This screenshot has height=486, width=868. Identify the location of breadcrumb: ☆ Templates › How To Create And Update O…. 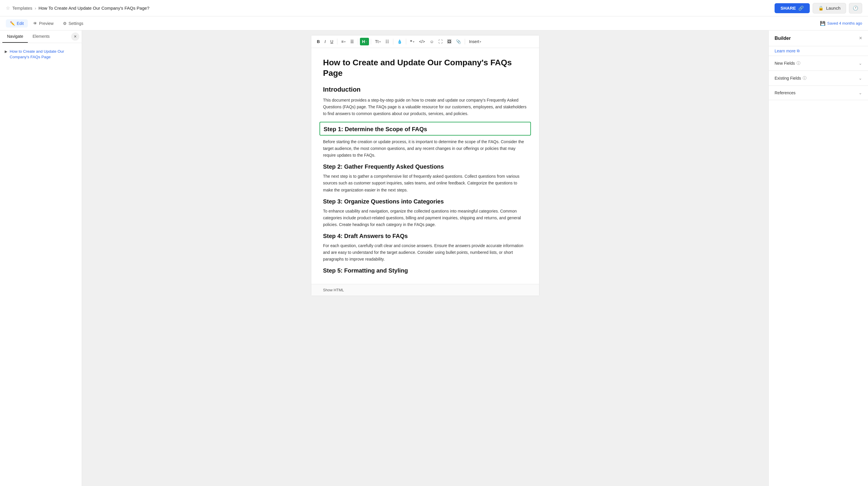
(78, 8).